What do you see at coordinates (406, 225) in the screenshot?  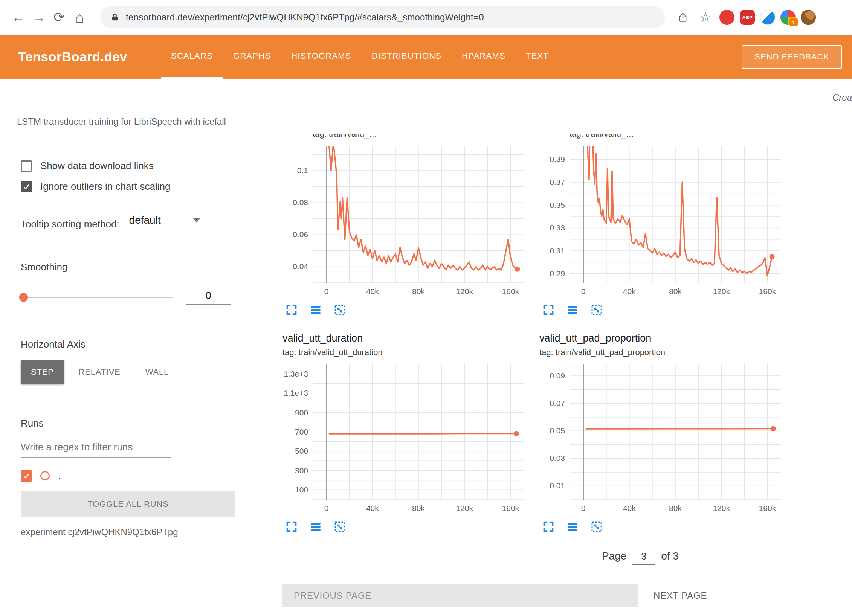 I see `chart-card: tag: train/valid_… 0.040.060.080.1040k80…` at bounding box center [406, 225].